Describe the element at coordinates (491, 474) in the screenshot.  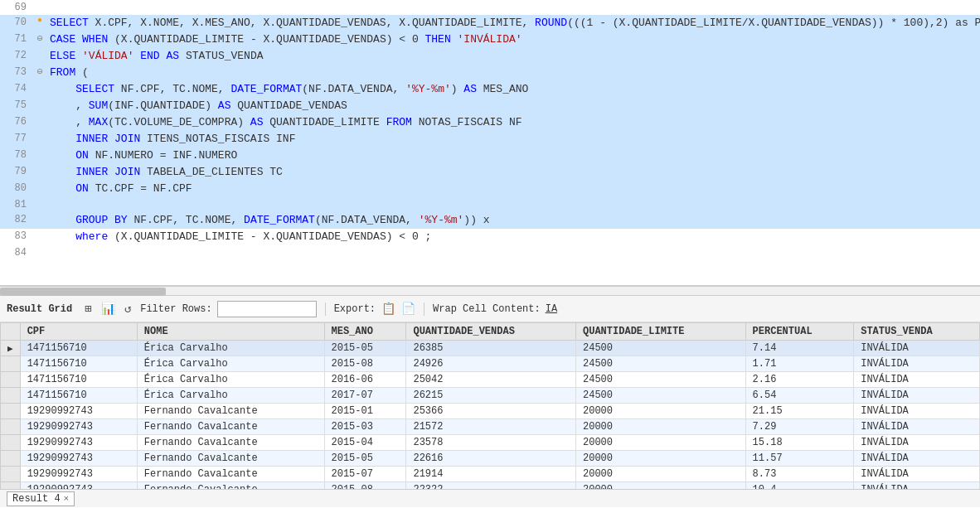
I see `table-row: 19290992743Fernando Cavalcante2015-07219…` at that location.